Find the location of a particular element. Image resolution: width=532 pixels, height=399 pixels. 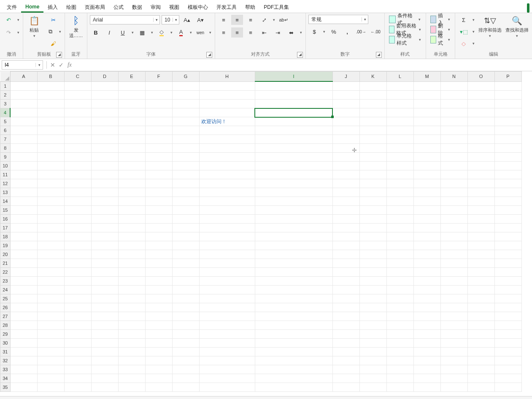

phonetic-button: wen is located at coordinates (200, 32).